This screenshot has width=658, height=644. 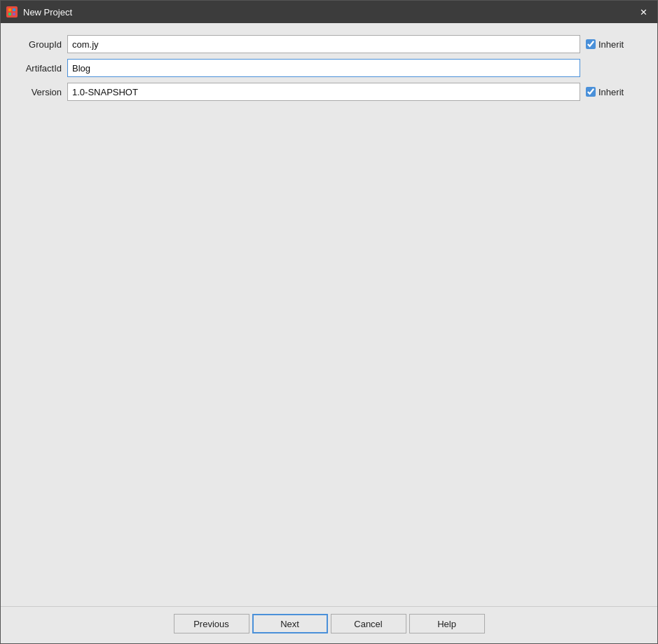 What do you see at coordinates (212, 624) in the screenshot?
I see `previous-button: Previous` at bounding box center [212, 624].